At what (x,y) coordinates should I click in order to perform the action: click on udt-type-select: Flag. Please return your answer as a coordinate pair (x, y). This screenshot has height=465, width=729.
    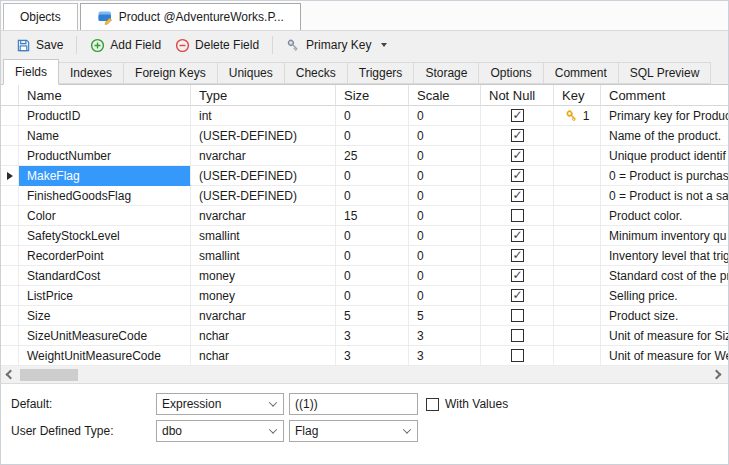
    Looking at the image, I should click on (354, 431).